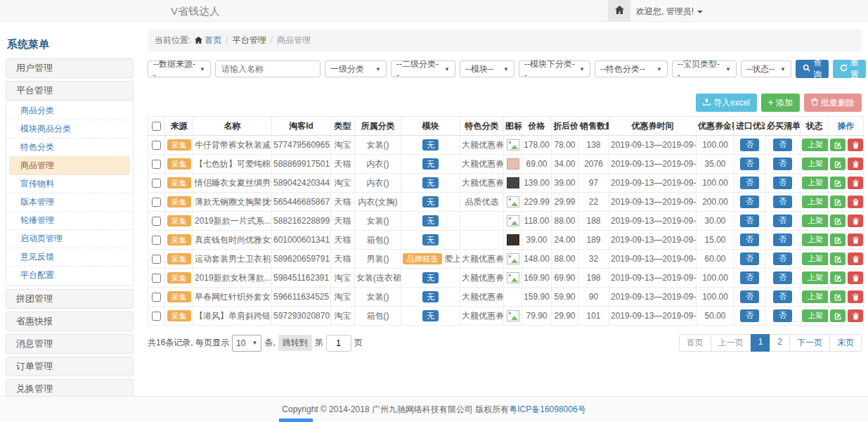 The width and height of the screenshot is (868, 422). I want to click on sidebar-group: 订单管理, so click(70, 366).